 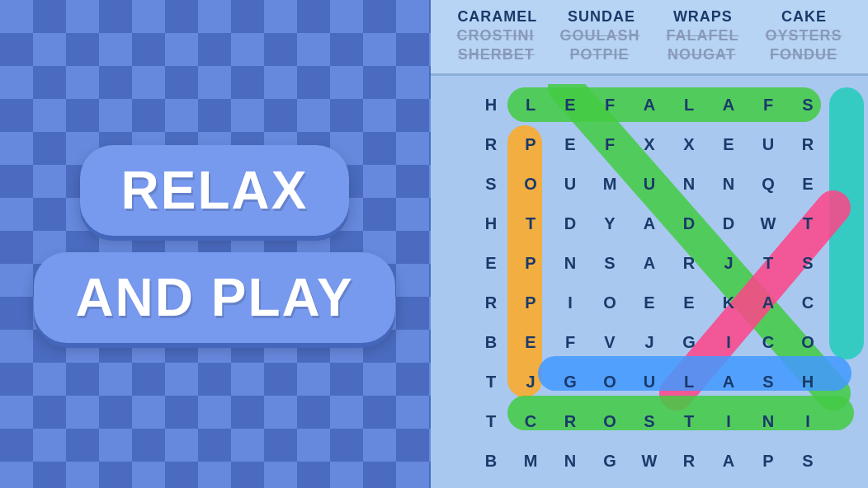 I want to click on cell-6-1: E, so click(x=531, y=342).